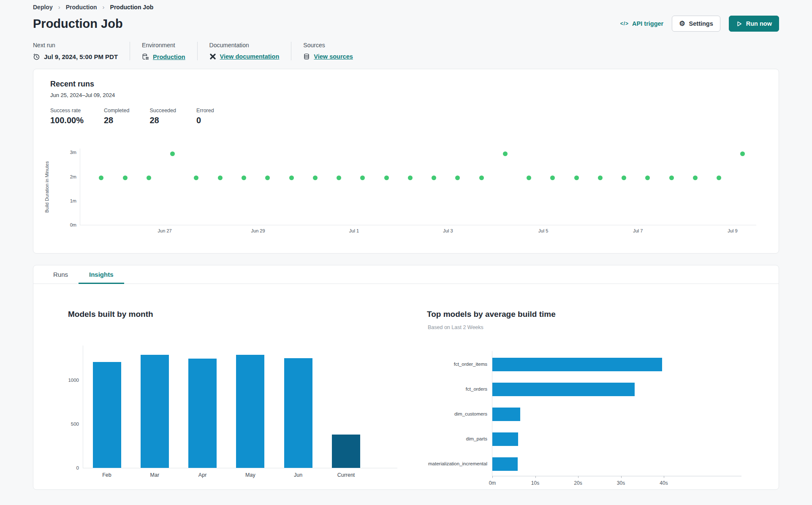 The width and height of the screenshot is (812, 505). I want to click on breadcrumb-item-deploy: Deploy, so click(43, 7).